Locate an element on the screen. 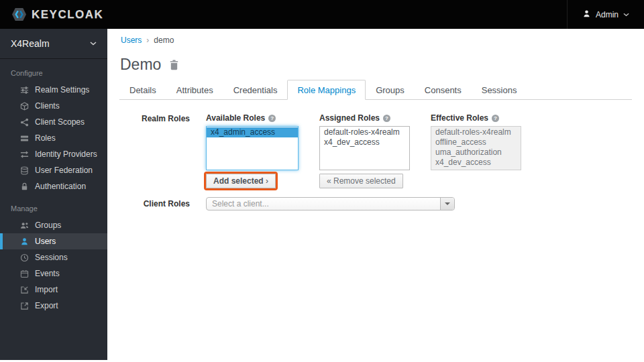 The height and width of the screenshot is (362, 644). available-role-option: x4_admin_access is located at coordinates (252, 133).